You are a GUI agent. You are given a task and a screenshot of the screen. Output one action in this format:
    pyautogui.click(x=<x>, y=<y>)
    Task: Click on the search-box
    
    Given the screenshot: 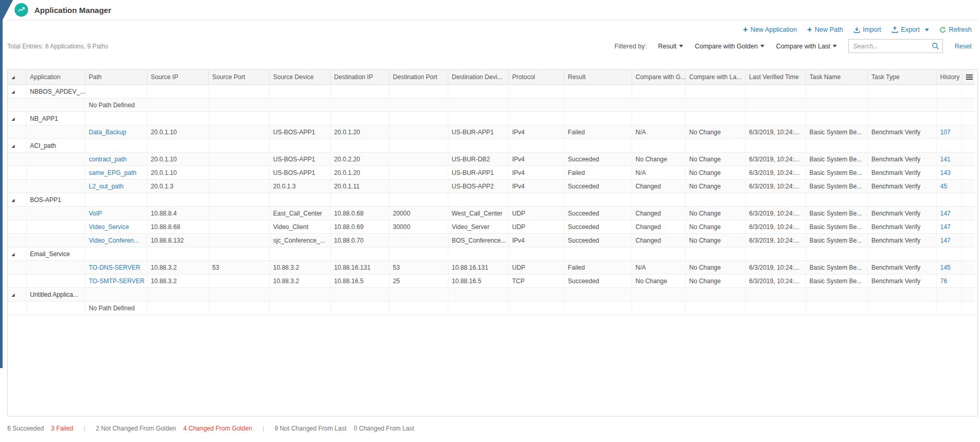 What is the action you would take?
    pyautogui.click(x=896, y=46)
    